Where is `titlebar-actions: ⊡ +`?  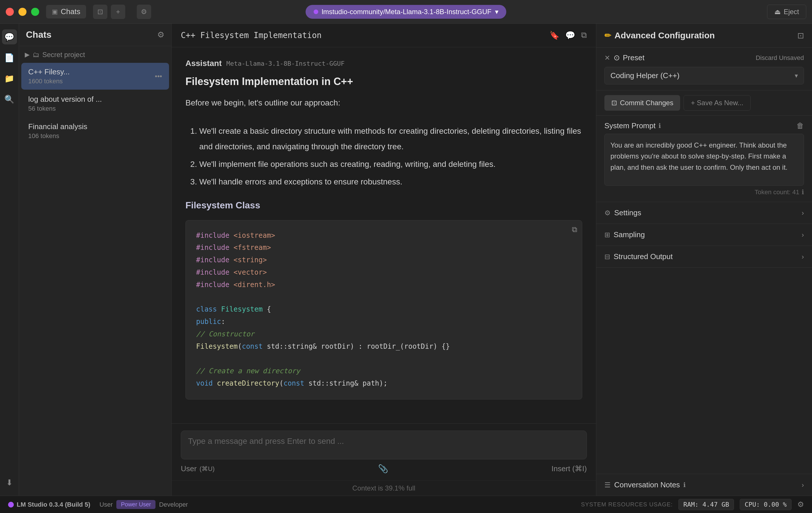
titlebar-actions: ⊡ + is located at coordinates (109, 12).